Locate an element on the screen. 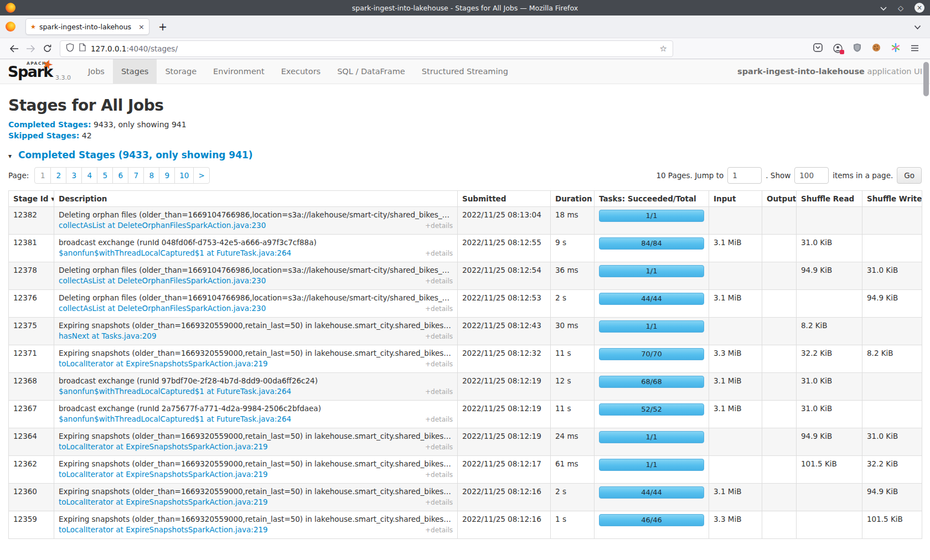  tasks-cell: 1/1 is located at coordinates (652, 470).